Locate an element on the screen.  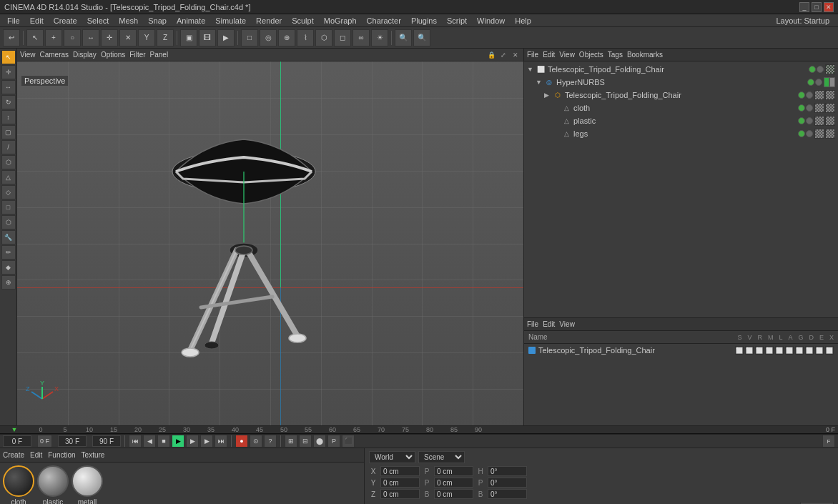
record-auto: ⊙ is located at coordinates (256, 441).